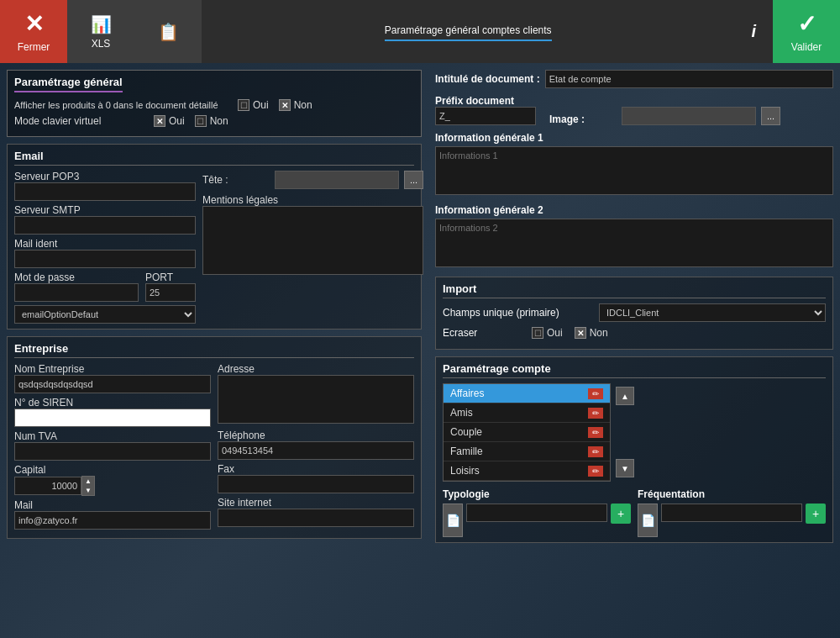  Describe the element at coordinates (732, 513) in the screenshot. I see `frequentation-input` at that location.